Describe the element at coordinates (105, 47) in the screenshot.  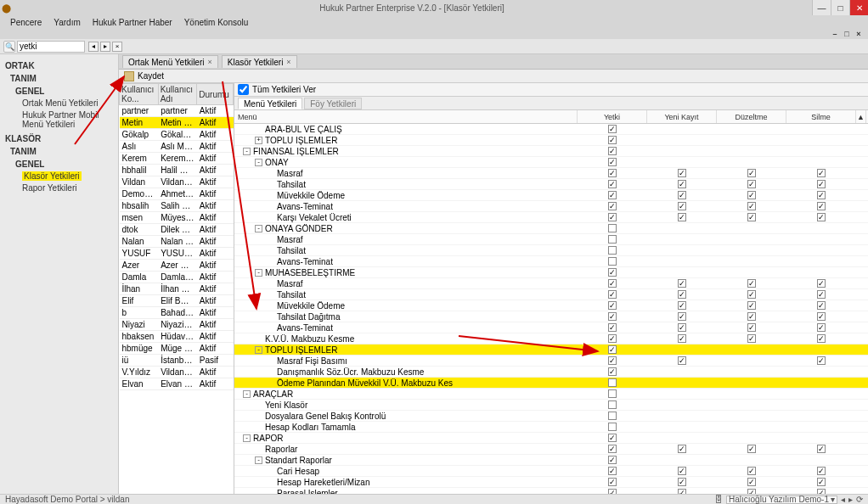
I see `search-next: ▸` at that location.